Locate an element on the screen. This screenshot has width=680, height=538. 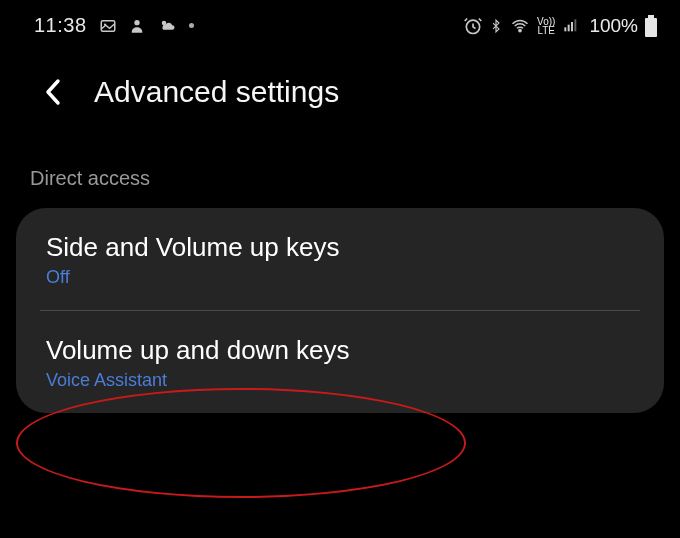
list-item-title: Volume up and down keys is located at coordinates (340, 350).